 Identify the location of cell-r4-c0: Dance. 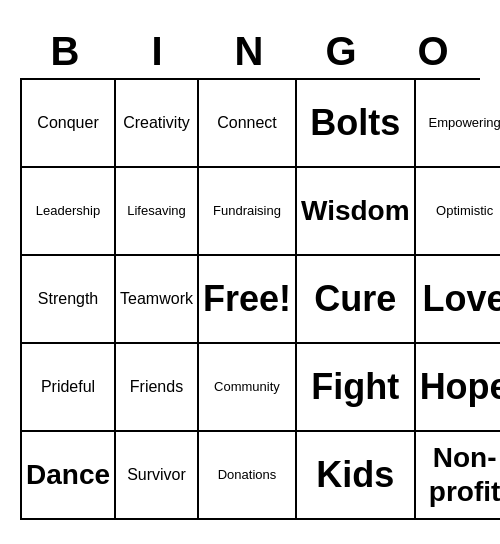
(69, 476).